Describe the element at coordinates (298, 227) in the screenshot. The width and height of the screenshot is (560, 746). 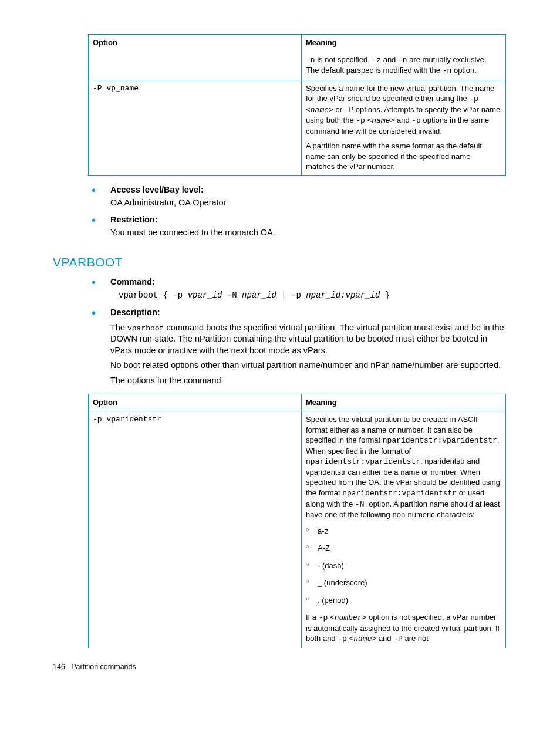
I see `list-item-restriction: Restriction: You must be connected to th…` at that location.